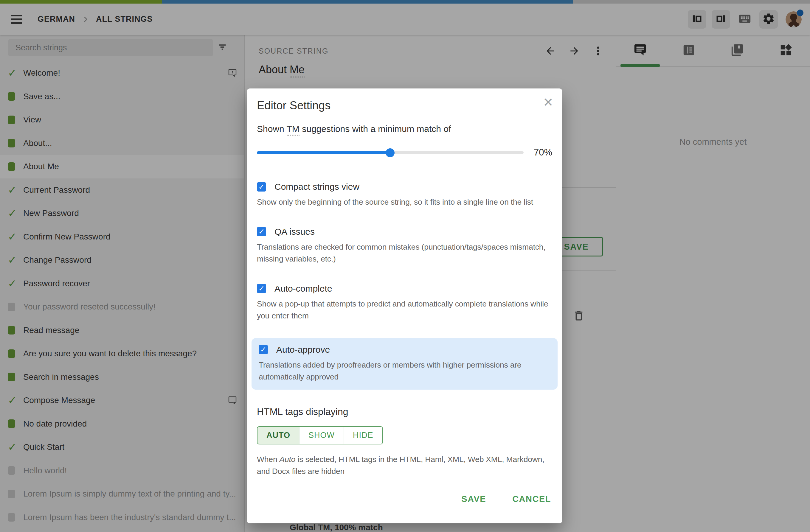  What do you see at coordinates (405, 288) in the screenshot?
I see `auto-complete-checkbox-row: Auto-complete` at bounding box center [405, 288].